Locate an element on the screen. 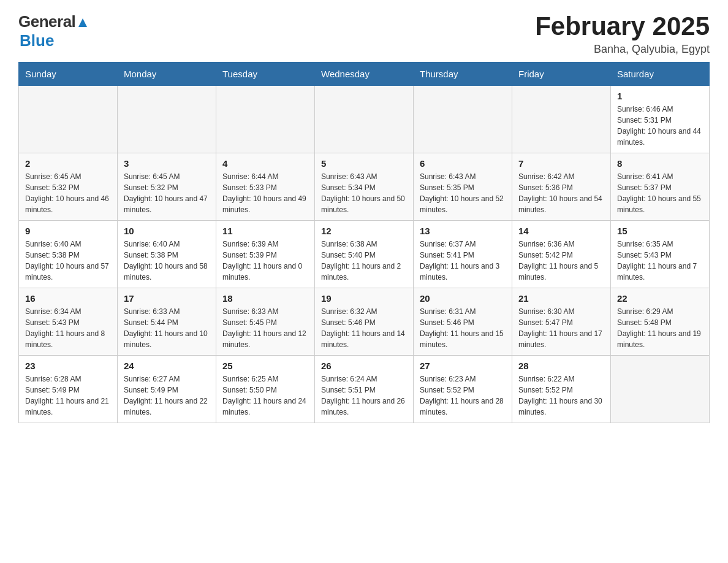 The image size is (728, 563). day-number: 24 is located at coordinates (167, 366).